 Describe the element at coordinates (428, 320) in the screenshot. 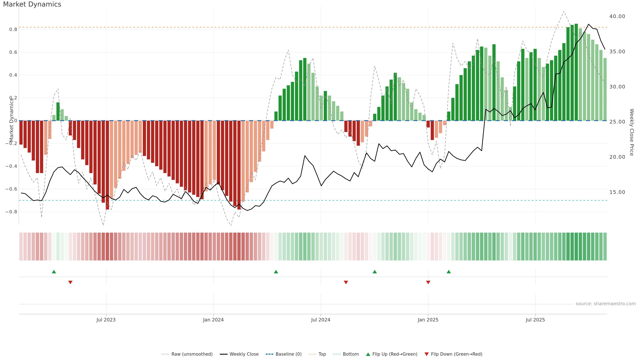

I see `x-axis-tick-label: Jan 2025` at that location.